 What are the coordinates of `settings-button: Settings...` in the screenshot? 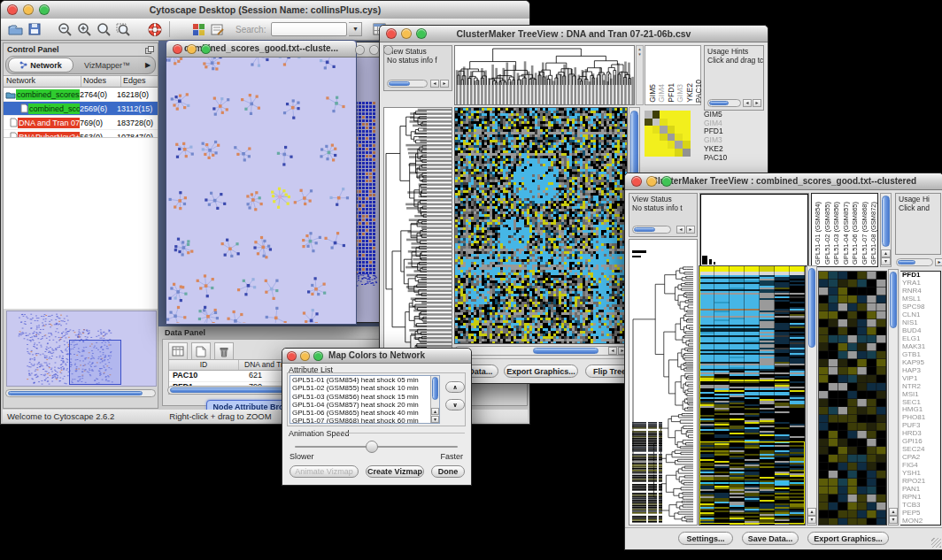 It's located at (706, 538).